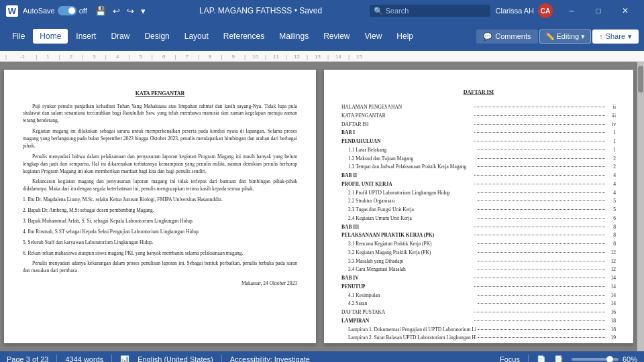 The width and height of the screenshot is (644, 362). I want to click on toc-label: BAB IV, so click(407, 278).